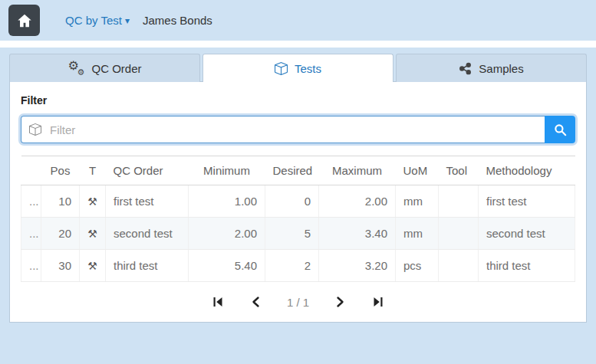 The height and width of the screenshot is (364, 596). I want to click on maximum-cell: 3.20, so click(357, 266).